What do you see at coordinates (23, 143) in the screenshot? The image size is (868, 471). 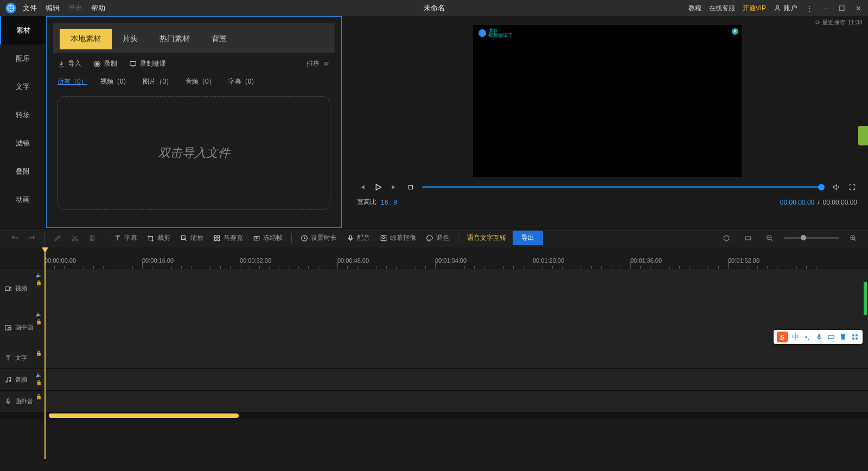 I see `rail-filter: 滤镜` at bounding box center [23, 143].